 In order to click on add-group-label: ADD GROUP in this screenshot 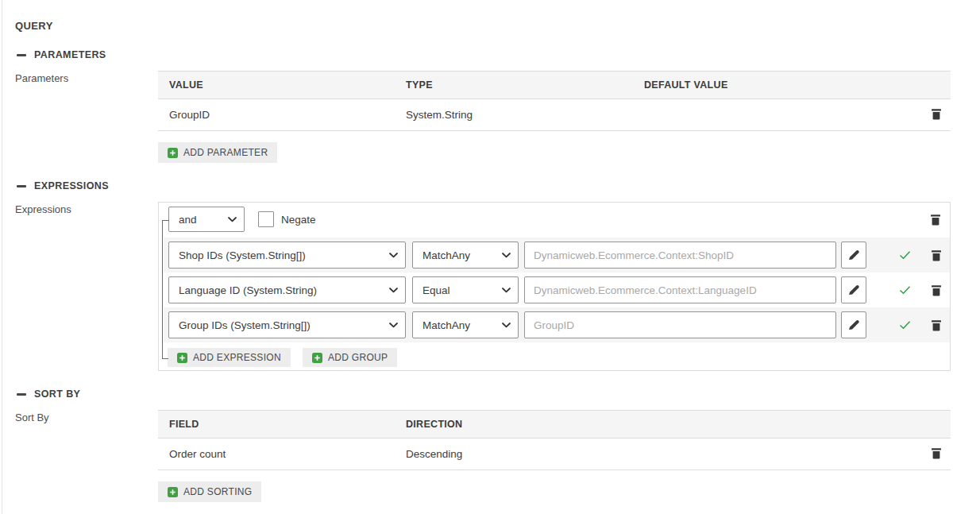, I will do `click(357, 357)`.